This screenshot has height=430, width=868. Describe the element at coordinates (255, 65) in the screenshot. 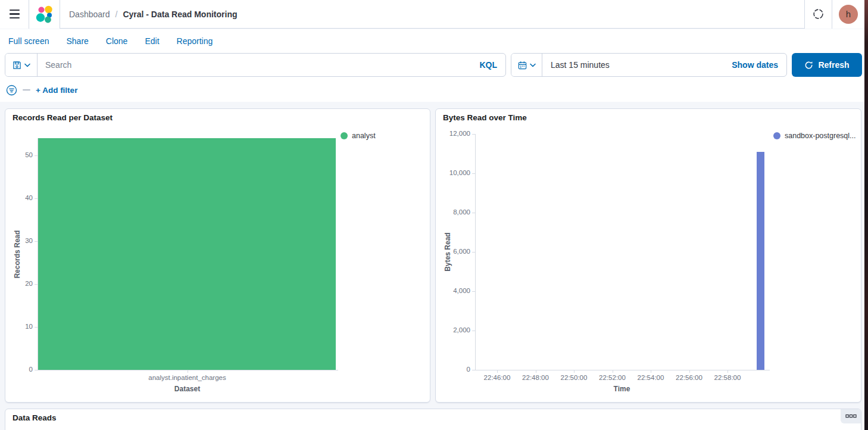

I see `search-group: KQL` at that location.